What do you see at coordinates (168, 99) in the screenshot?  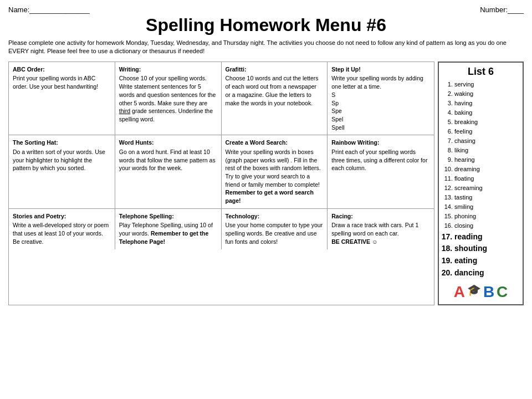 I see `cell-writing: Writing: Choose 10 of your spelling word…` at bounding box center [168, 99].